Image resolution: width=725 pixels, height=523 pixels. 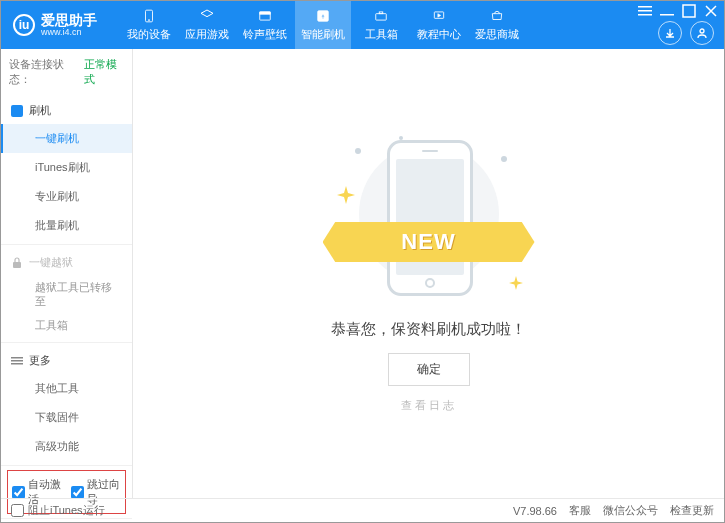 I want to click on wallpaper-icon, so click(x=265, y=16).